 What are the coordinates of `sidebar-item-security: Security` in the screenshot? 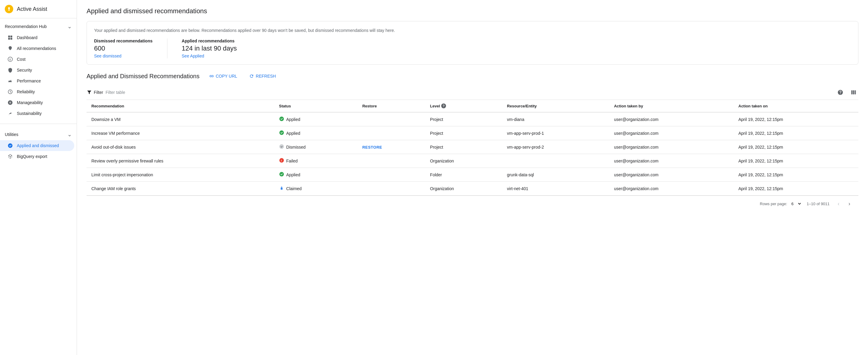 It's located at (37, 70).